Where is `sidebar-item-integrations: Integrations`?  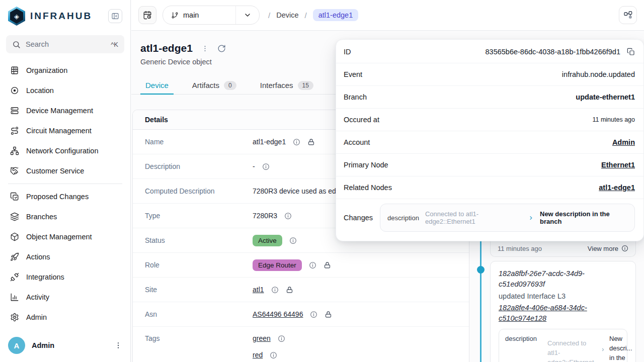
sidebar-item-integrations: Integrations is located at coordinates (65, 277).